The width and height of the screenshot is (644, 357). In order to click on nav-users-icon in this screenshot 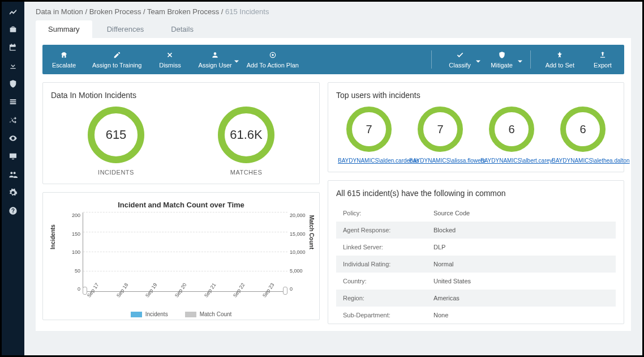, I will do `click(13, 175)`.